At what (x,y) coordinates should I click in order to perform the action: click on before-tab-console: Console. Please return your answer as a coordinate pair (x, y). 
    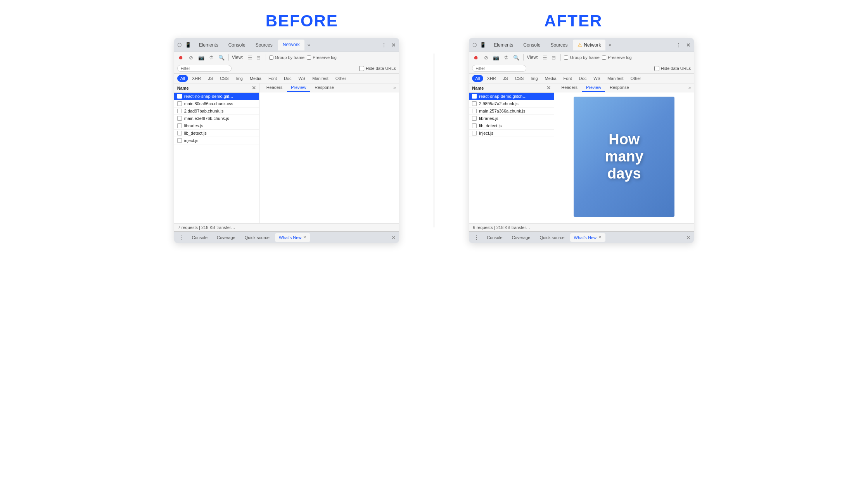
    Looking at the image, I should click on (237, 45).